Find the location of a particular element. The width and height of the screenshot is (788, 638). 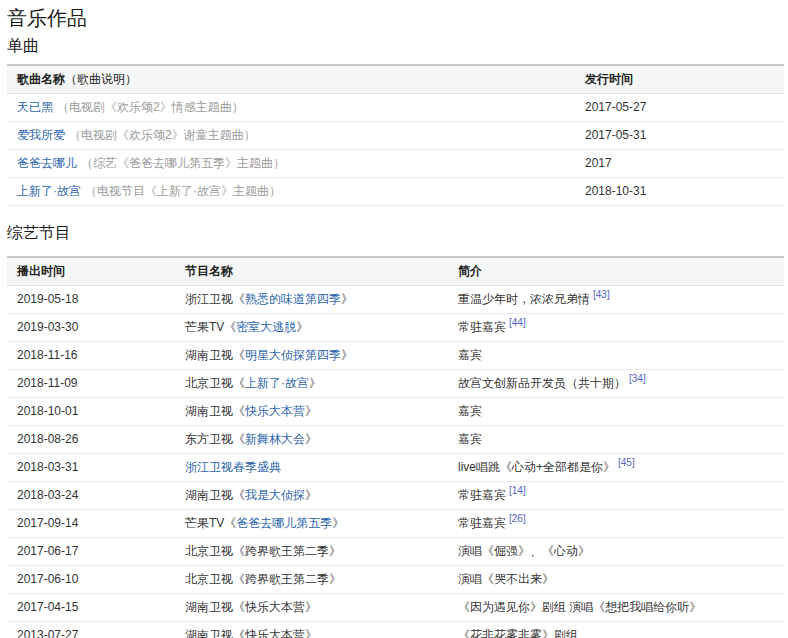

program-link: 密室大逃脱 is located at coordinates (266, 327).